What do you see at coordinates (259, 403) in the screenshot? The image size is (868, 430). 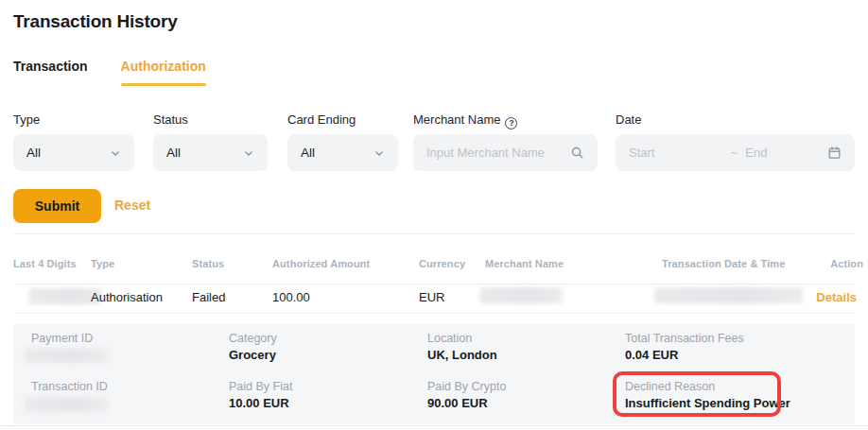 I see `paid-by-fiat-value: 10.00 EUR` at bounding box center [259, 403].